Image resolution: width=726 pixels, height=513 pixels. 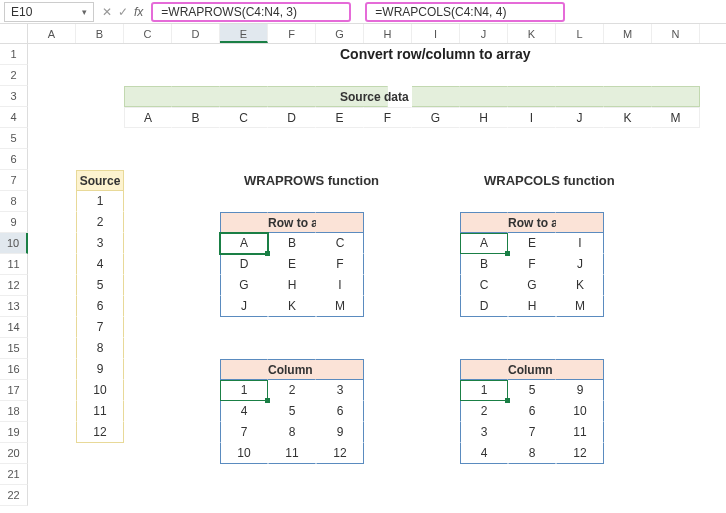 I want to click on row-header: 18, so click(x=14, y=412).